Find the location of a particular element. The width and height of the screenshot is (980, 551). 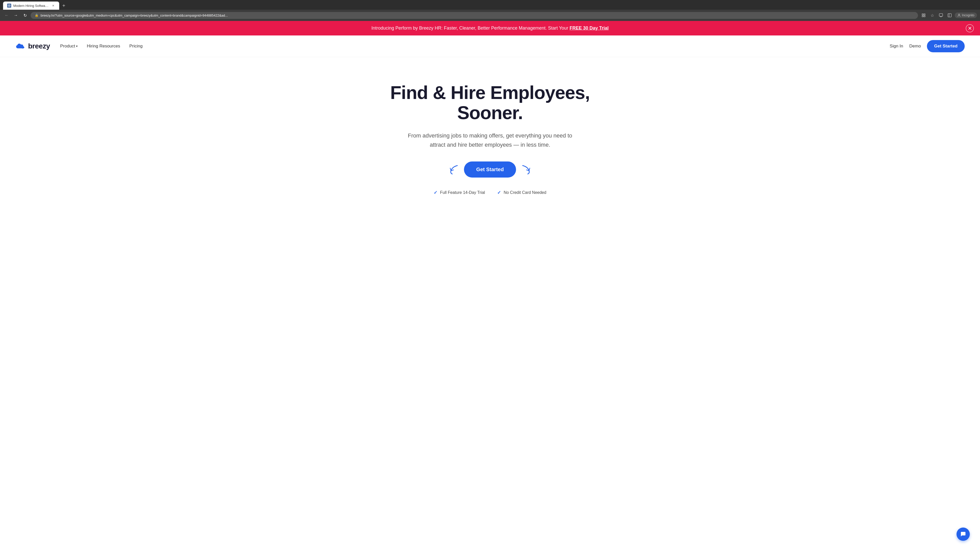

banner-text: Introducing Perform by Breezy HR: Faster… is located at coordinates (490, 28).